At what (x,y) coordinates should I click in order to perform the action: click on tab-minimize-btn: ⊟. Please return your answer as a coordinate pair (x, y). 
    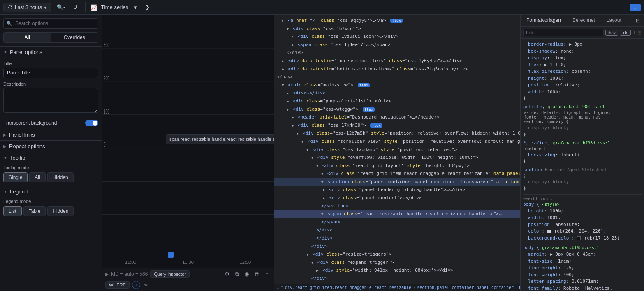
    Looking at the image, I should click on (638, 21).